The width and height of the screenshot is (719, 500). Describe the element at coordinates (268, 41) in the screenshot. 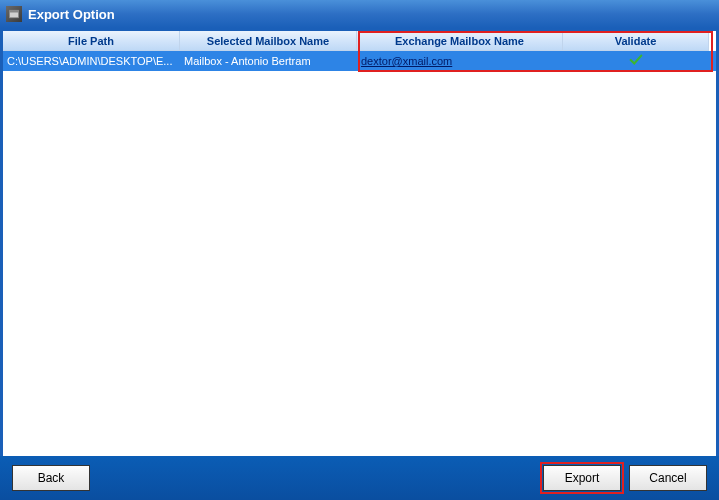

I see `column-header-selected-mailbox: Selected Mailbox Name` at that location.